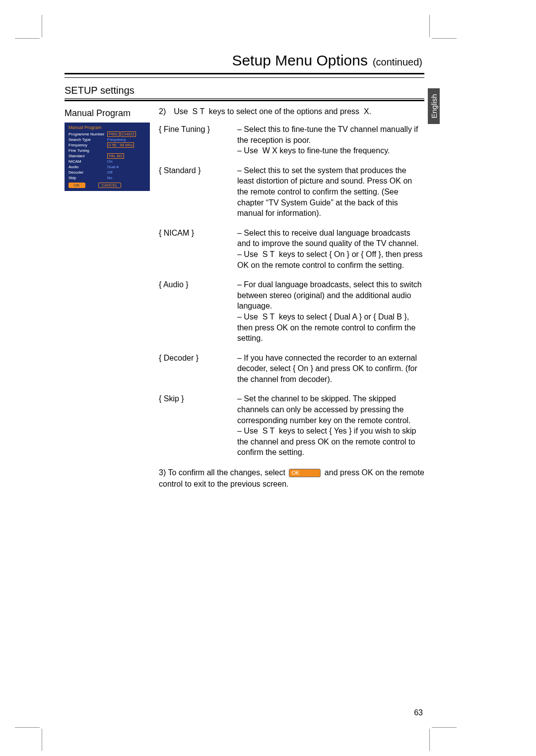 This screenshot has height=756, width=536. I want to click on section-title: SETUP settings, so click(244, 90).